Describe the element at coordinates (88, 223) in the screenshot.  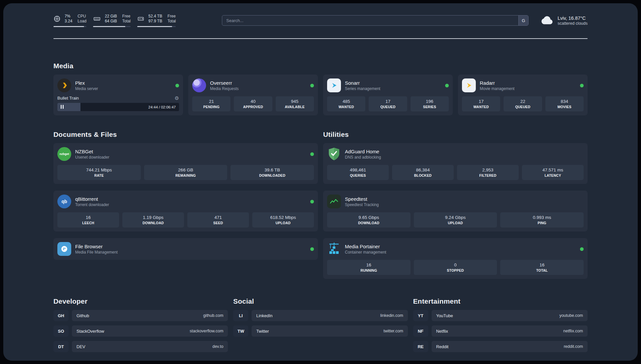
I see `stat-label: LEECH` at that location.